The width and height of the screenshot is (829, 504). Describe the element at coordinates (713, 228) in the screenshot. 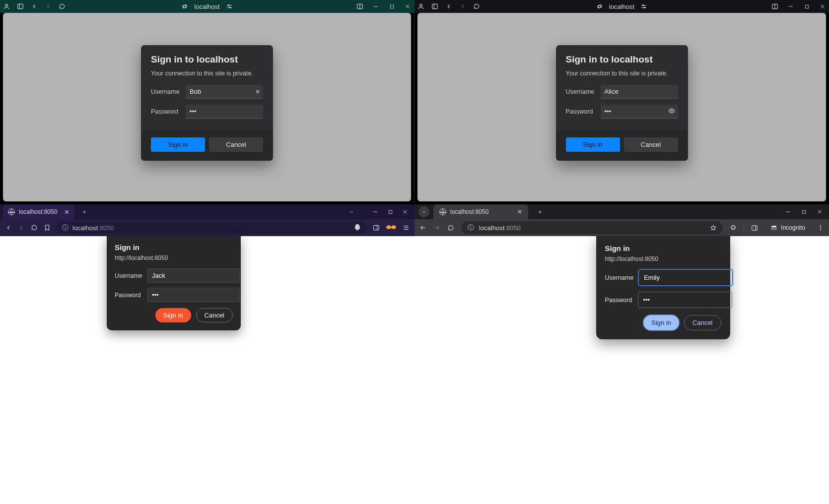

I see `bookmark-star-icon` at that location.